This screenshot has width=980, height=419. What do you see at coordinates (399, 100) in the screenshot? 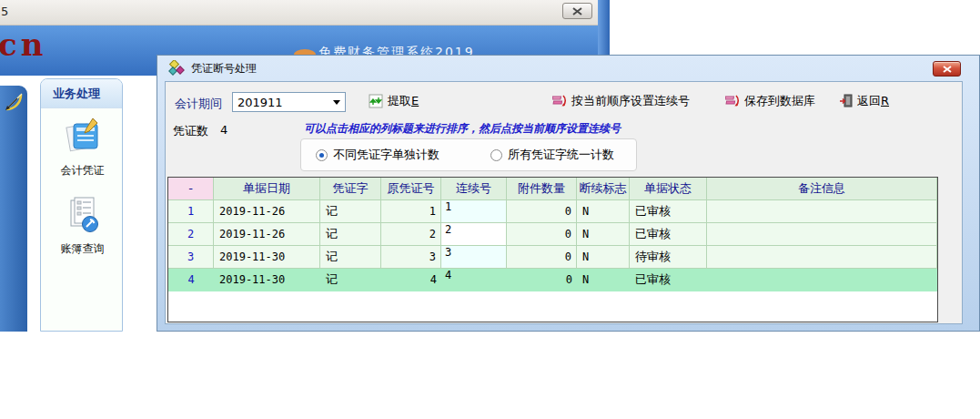
I see `extract-label: 提取` at bounding box center [399, 100].